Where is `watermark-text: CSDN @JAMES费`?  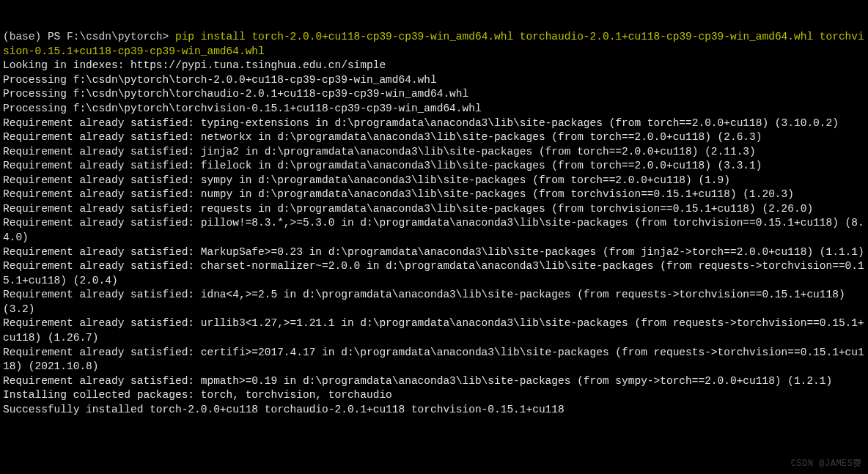 watermark-text: CSDN @JAMES费 is located at coordinates (827, 464).